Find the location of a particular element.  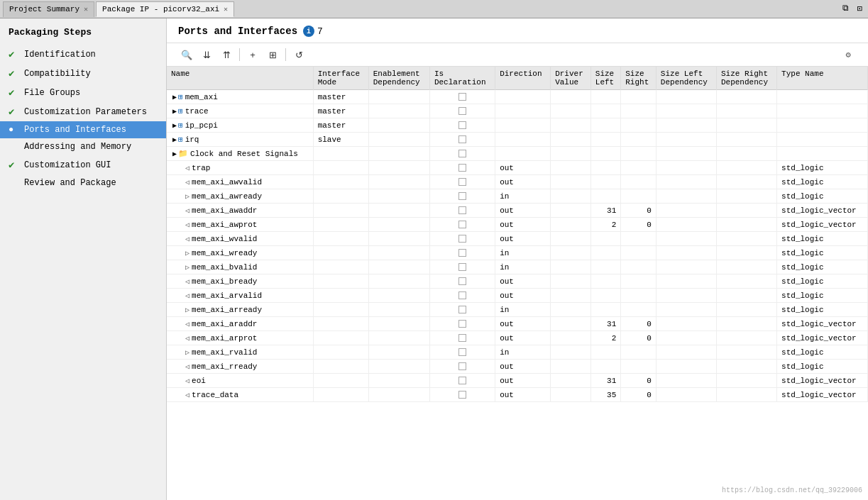

sidebar-item-identification: ✔ Identification is located at coordinates (83, 54).